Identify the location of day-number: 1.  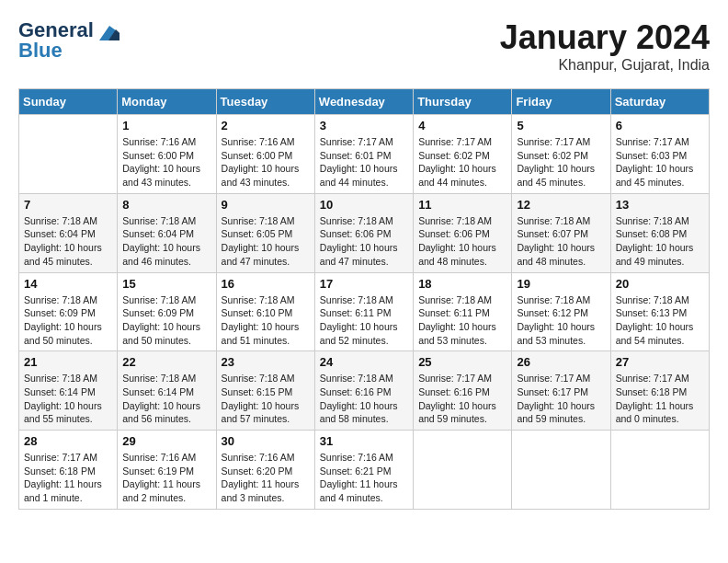
(166, 125).